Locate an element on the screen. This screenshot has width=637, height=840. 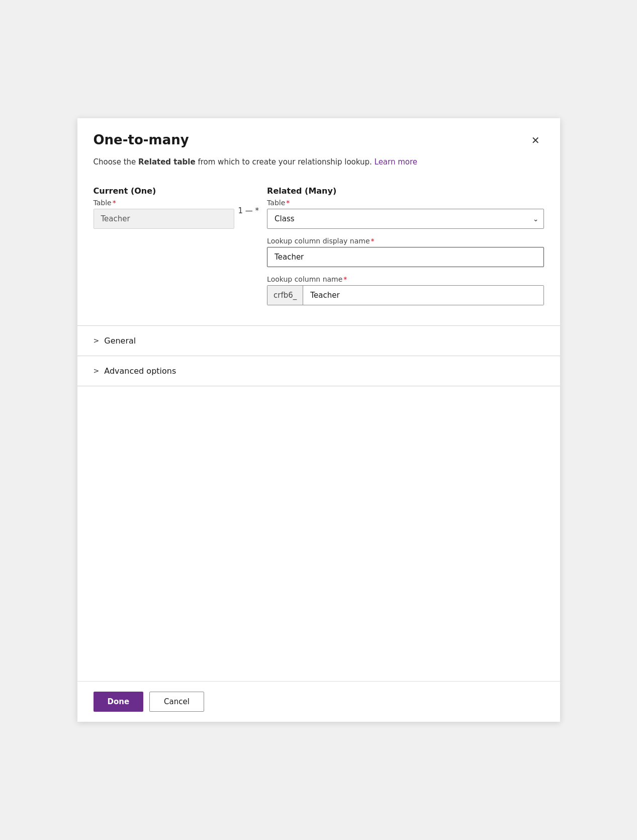
lookup-display-input is located at coordinates (405, 257).